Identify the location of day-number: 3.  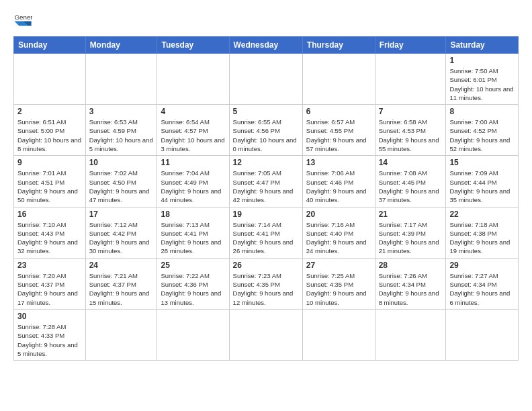
(122, 111).